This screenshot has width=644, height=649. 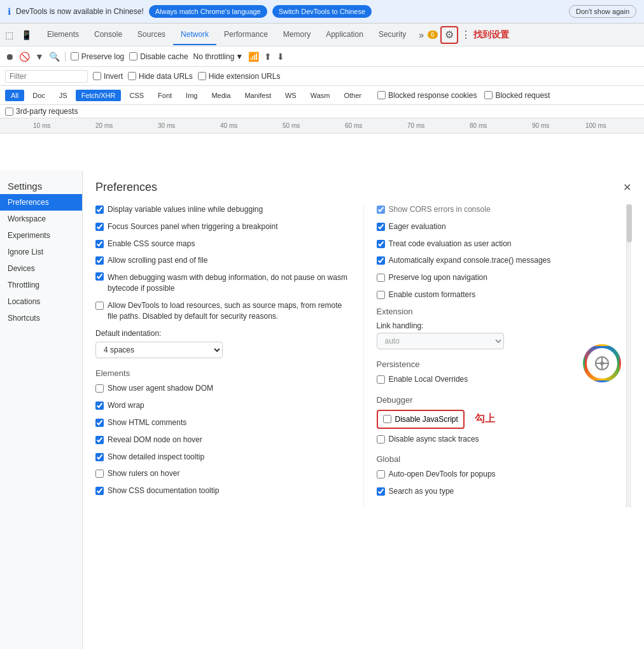 I want to click on pref-css-doc-tooltip-cb, so click(x=99, y=491).